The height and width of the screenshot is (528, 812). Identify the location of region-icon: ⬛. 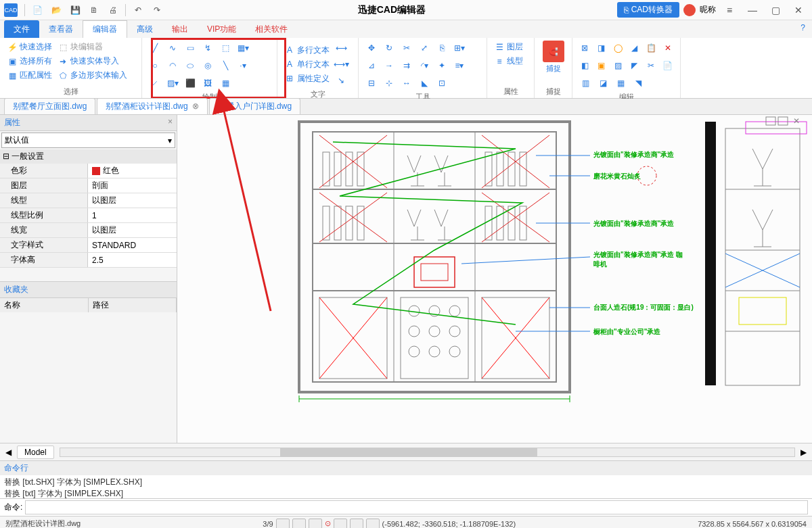
(190, 83).